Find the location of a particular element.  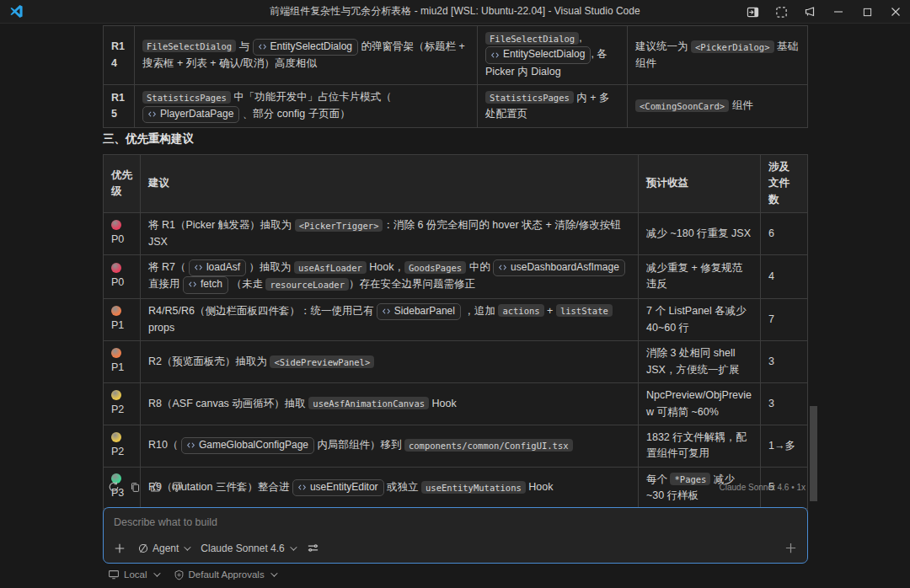

suggestion-cell: R10（ GameGlobalConfigPage 内局部组件）移到 compo… is located at coordinates (389, 446).